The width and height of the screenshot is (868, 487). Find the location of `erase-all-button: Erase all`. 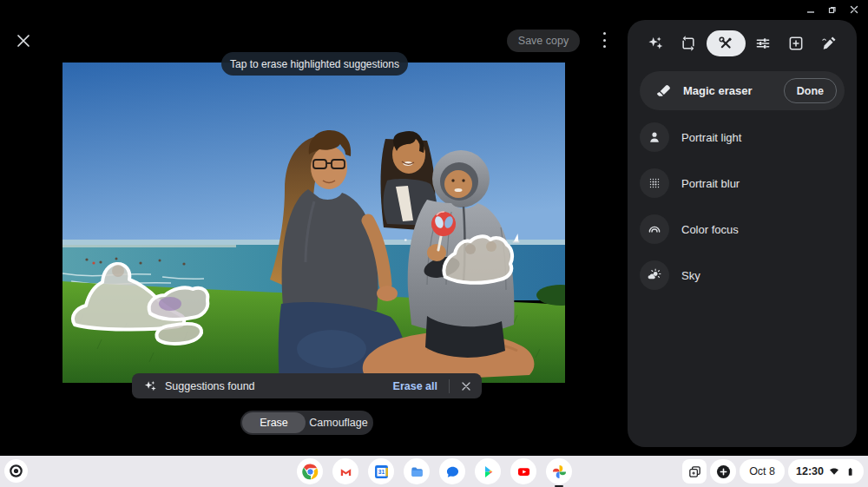

erase-all-button: Erase all is located at coordinates (415, 386).